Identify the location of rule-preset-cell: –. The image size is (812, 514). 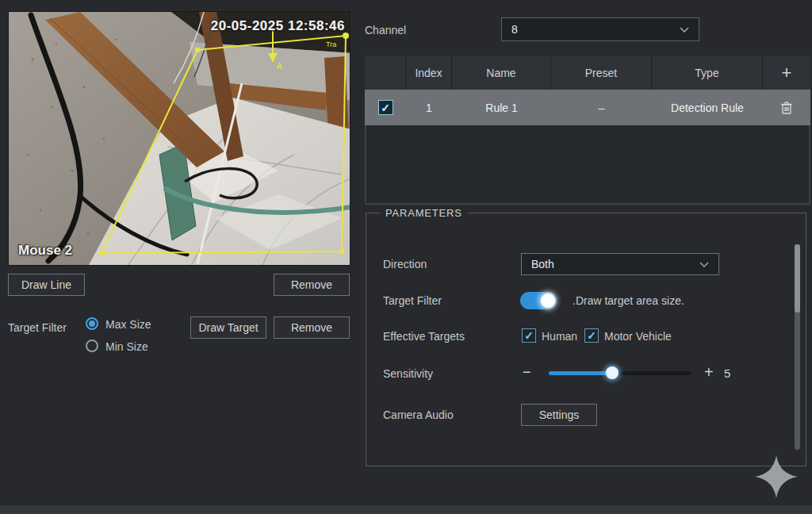
(601, 108).